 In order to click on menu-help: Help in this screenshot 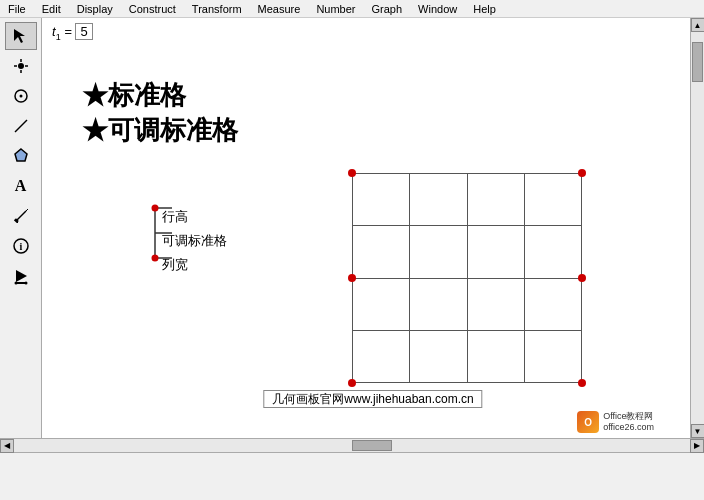, I will do `click(484, 9)`.